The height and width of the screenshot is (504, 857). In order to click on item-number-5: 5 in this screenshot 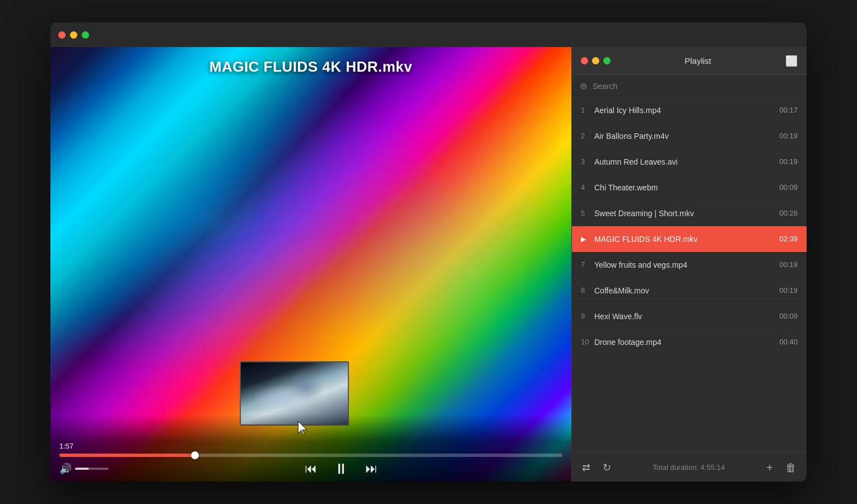, I will do `click(588, 213)`.